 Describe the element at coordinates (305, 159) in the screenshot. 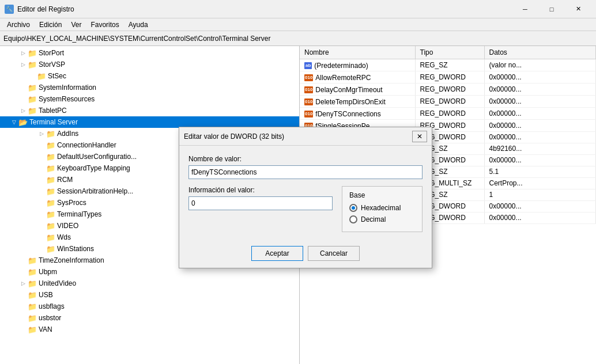

I see `value-name-label: Nombre de valor:` at that location.